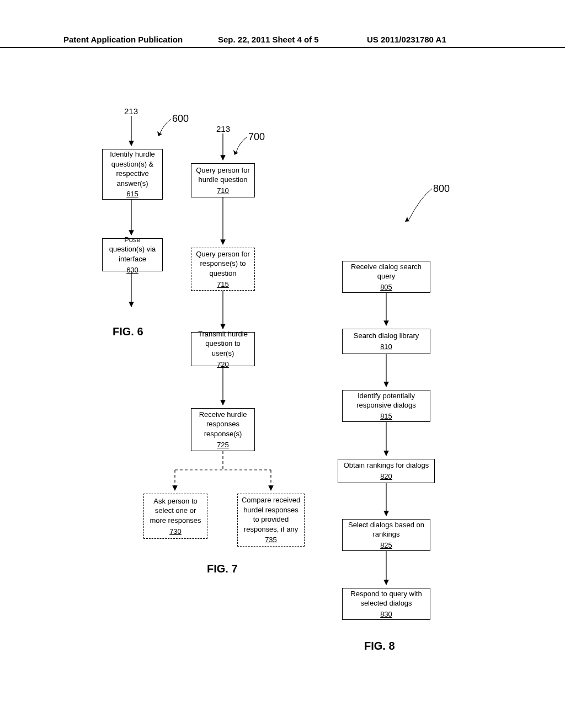 The height and width of the screenshot is (728, 565). I want to click on box-720: Transmit hurdle question to user(s) 720, so click(223, 349).